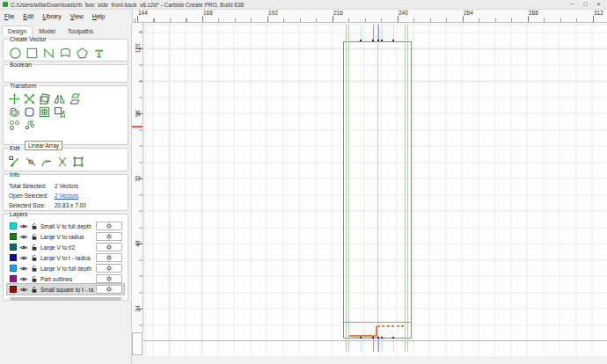 The height and width of the screenshot is (364, 607). What do you see at coordinates (67, 186) in the screenshot?
I see `info-value: 2 Vectors` at bounding box center [67, 186].